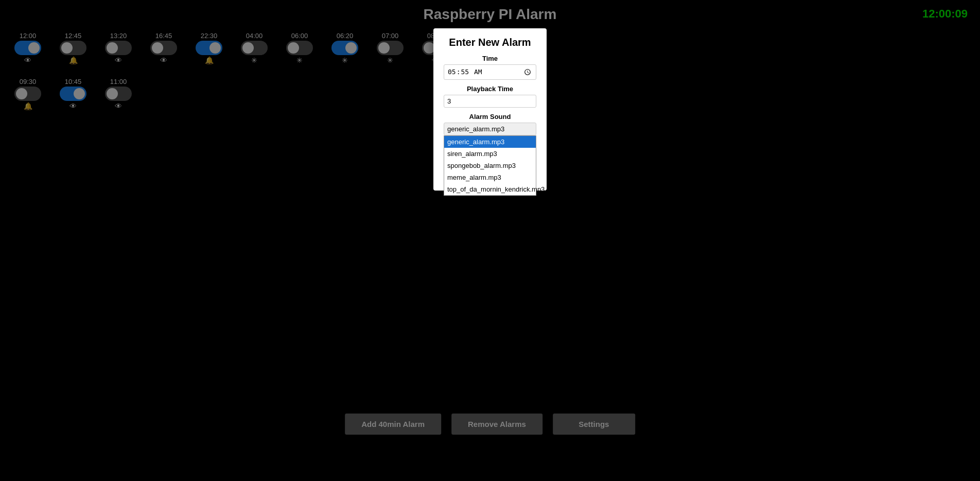 The height and width of the screenshot is (481, 980). Describe the element at coordinates (490, 190) in the screenshot. I see `dropdown-option: top_of_da_mornin_kendrick.mp3` at that location.